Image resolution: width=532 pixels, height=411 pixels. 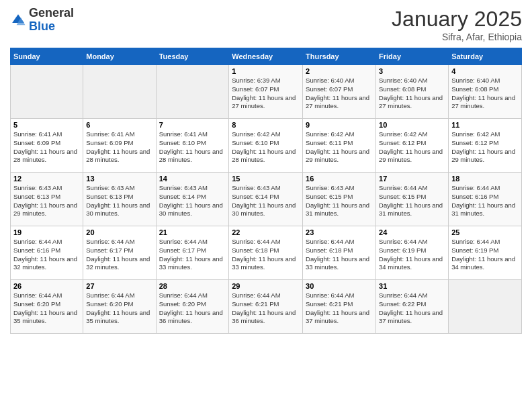 I want to click on day-number: 4, so click(x=485, y=71).